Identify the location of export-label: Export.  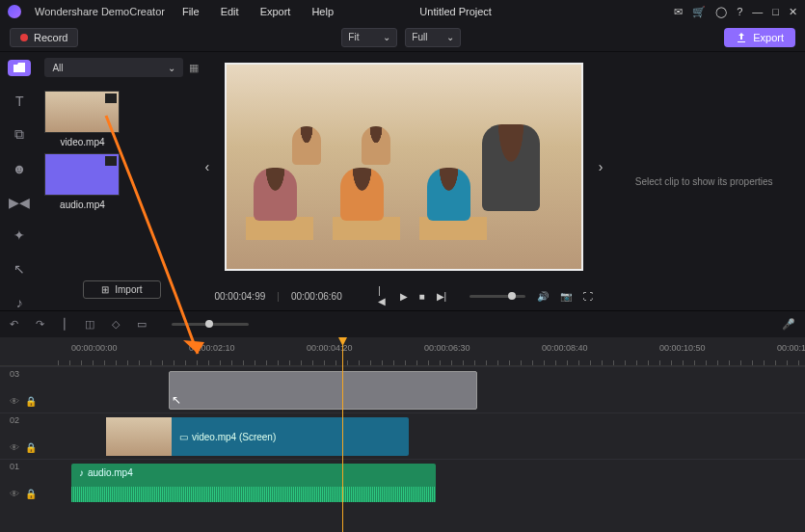
(768, 38).